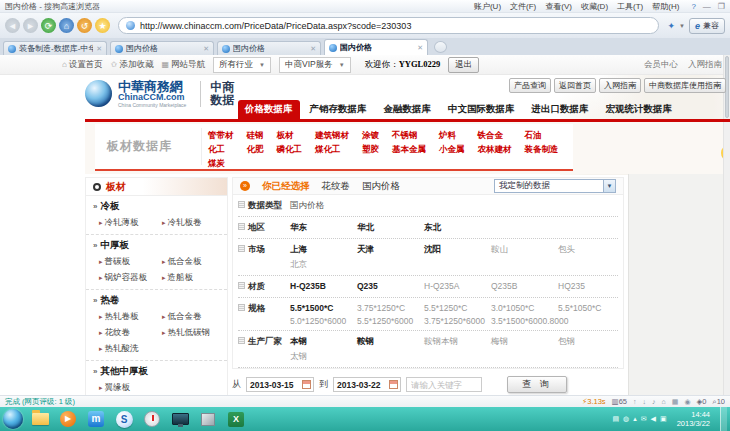  What do you see at coordinates (664, 419) in the screenshot?
I see `tray-safety-icon: ▣` at bounding box center [664, 419].